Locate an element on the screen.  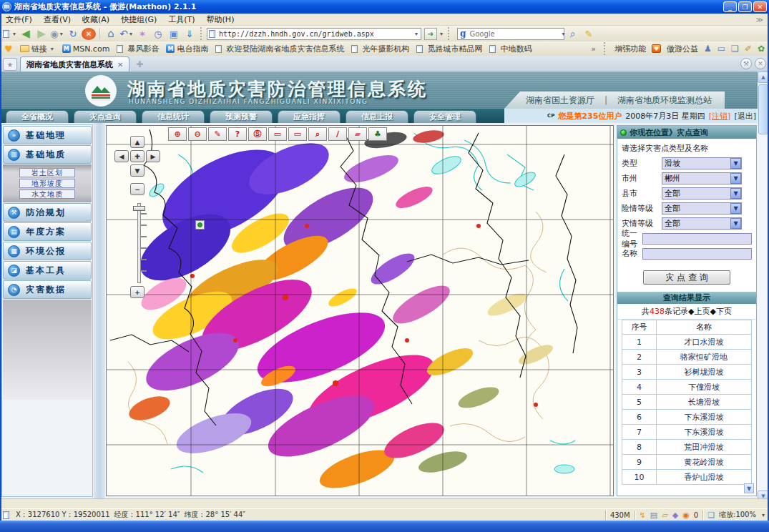
scroll-thumb is located at coordinates (763, 109).